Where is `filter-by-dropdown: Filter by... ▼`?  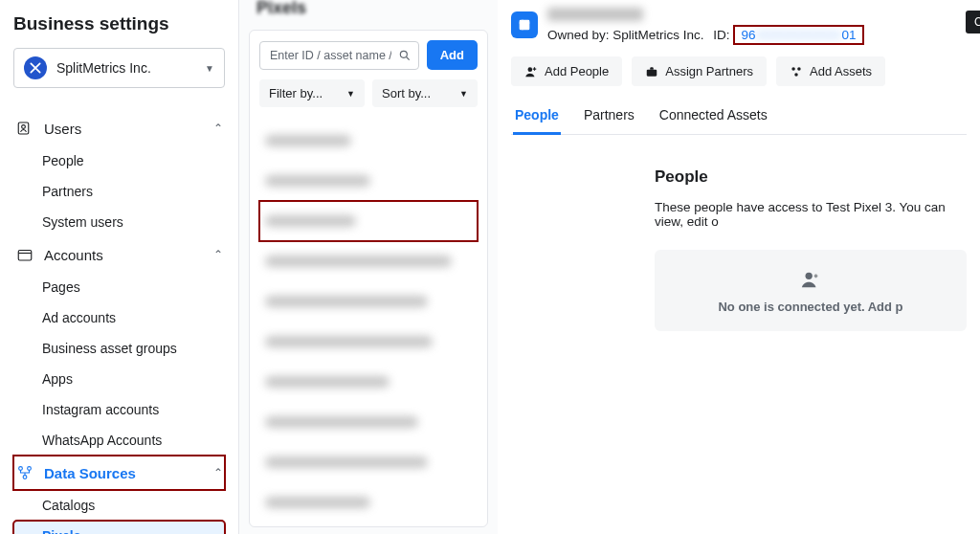
filter-by-dropdown: Filter by... ▼ is located at coordinates (312, 94).